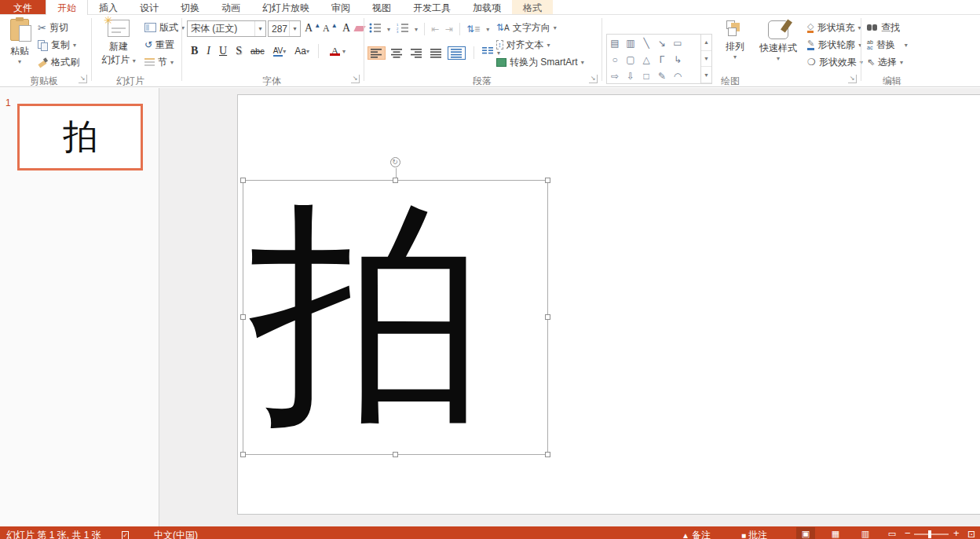 The image size is (980, 539). Describe the element at coordinates (239, 51) in the screenshot. I see `text-shadow-button: S` at that location.